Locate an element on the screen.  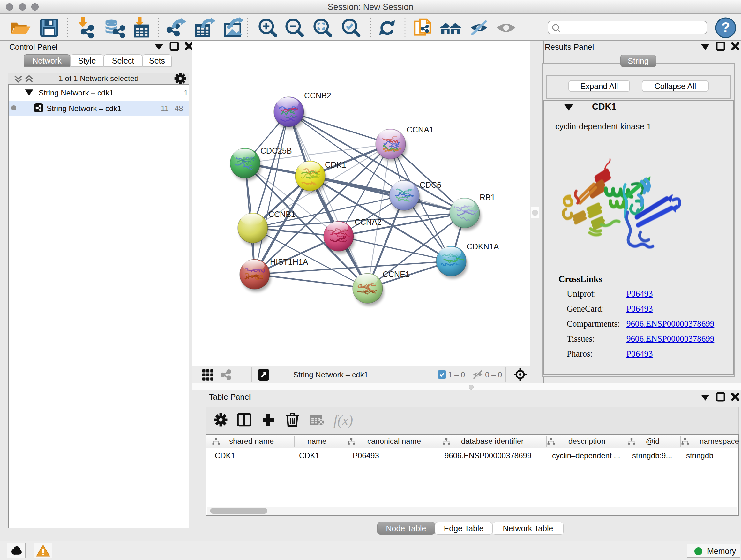
svg-text: HIST1H1A is located at coordinates (289, 262).